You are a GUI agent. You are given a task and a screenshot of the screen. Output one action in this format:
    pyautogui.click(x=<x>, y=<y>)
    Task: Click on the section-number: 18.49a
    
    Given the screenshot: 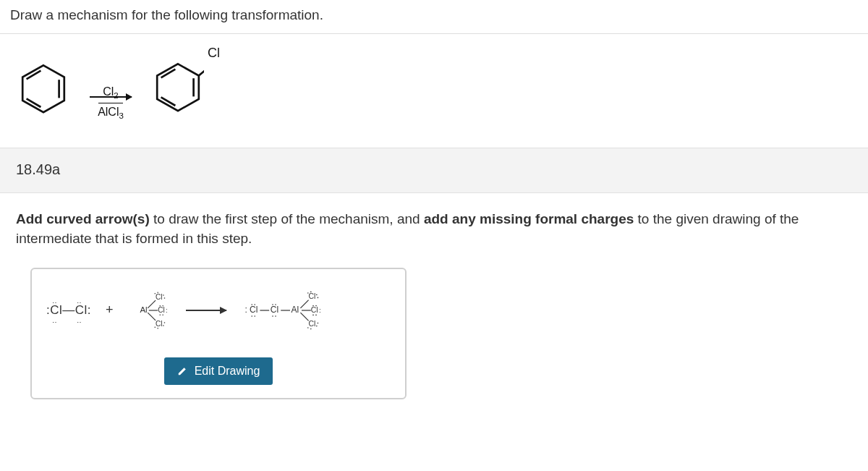 What is the action you would take?
    pyautogui.click(x=38, y=169)
    